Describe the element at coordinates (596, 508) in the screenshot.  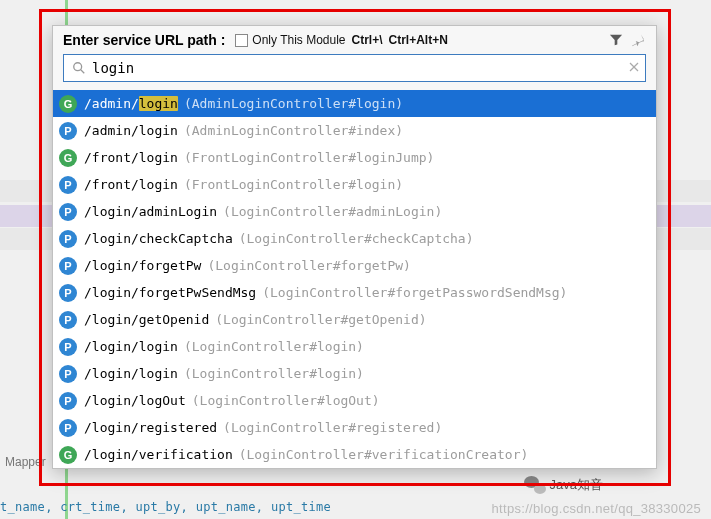
I see `watermark-text: https://blog.csdn.net/qq_38330025` at that location.